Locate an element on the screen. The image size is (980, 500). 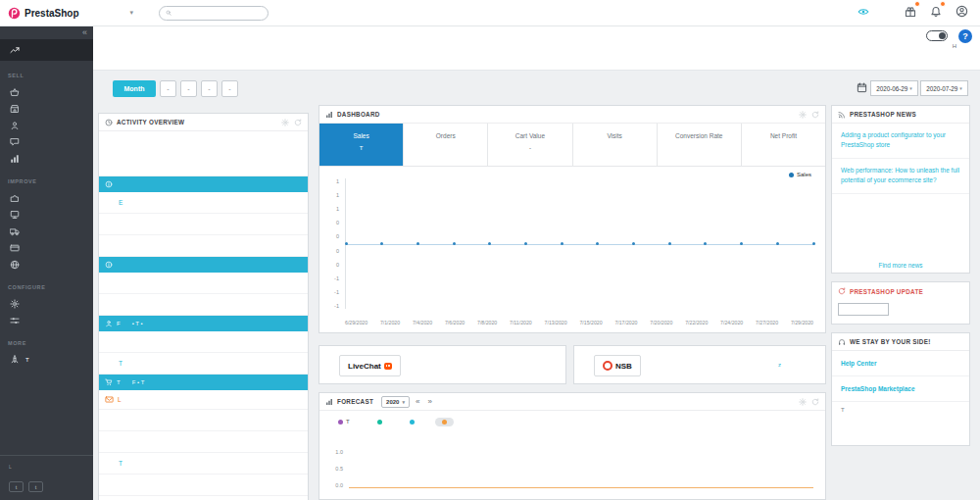
find-more-news-link: Find more news is located at coordinates (901, 265).